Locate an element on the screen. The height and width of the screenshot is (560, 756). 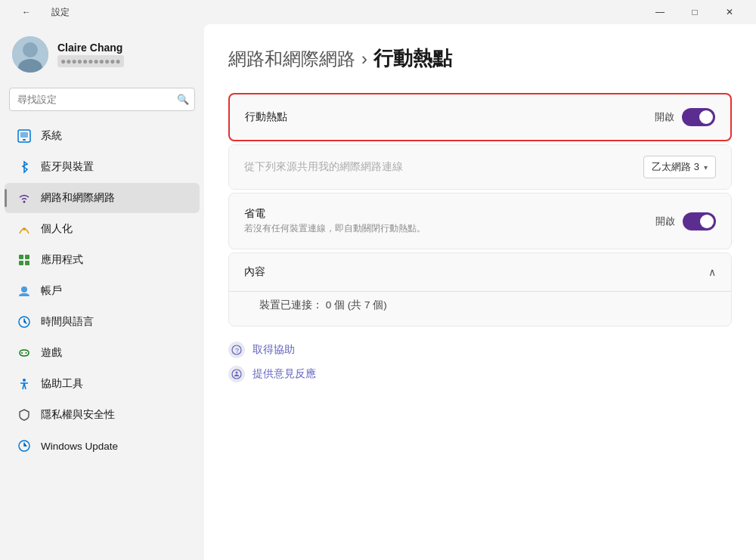
powersave-desc: 若沒有任何裝置連線，即自動關閉行動熱點。 is located at coordinates (335, 228).